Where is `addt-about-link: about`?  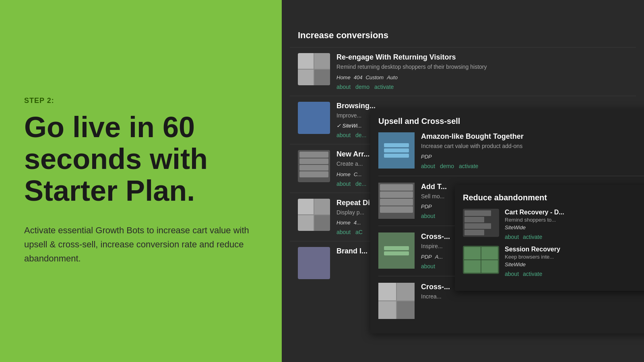 addt-about-link: about is located at coordinates (428, 216).